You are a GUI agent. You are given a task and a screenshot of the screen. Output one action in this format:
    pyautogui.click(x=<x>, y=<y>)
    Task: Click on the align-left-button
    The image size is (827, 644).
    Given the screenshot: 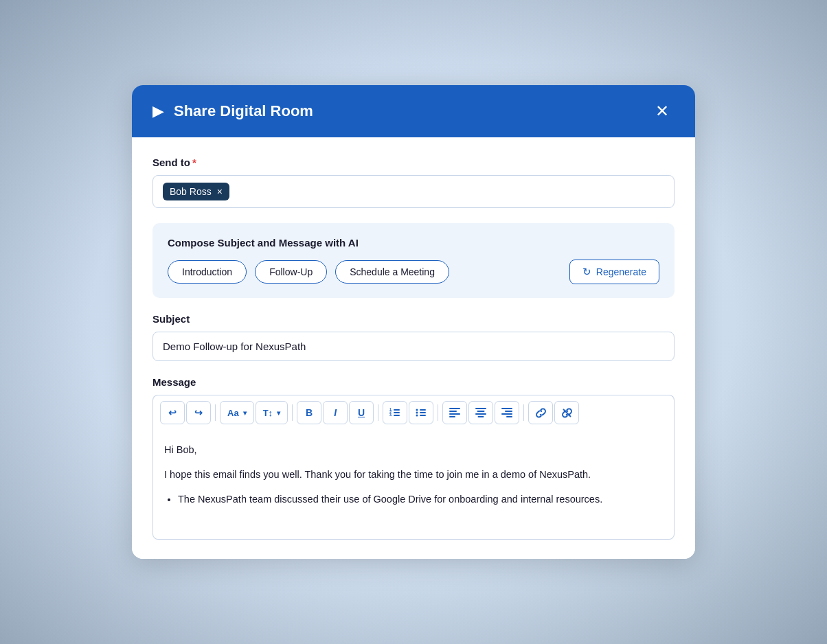 What is the action you would take?
    pyautogui.click(x=455, y=413)
    